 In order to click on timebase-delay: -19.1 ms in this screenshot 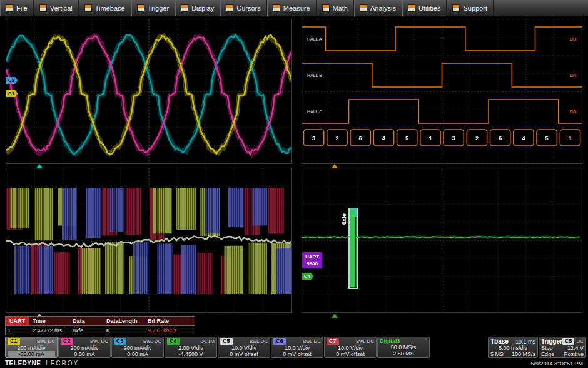, I will do `click(524, 342)`.